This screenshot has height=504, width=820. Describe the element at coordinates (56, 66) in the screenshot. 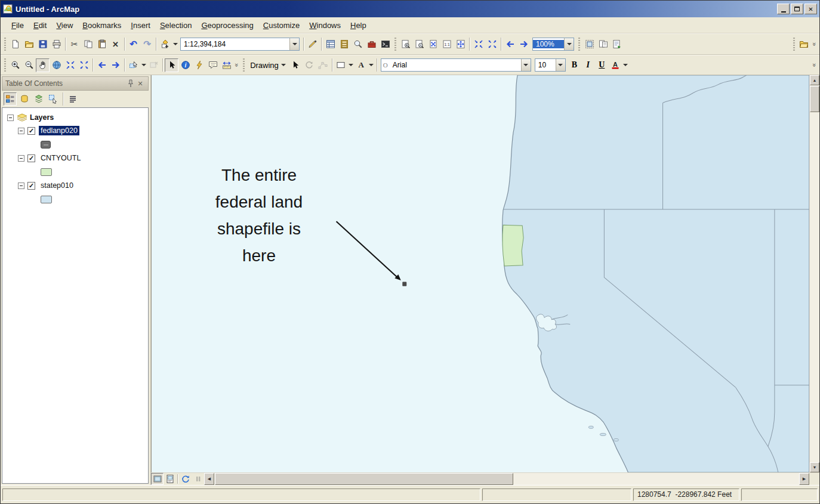

I see `full-extent-button` at that location.